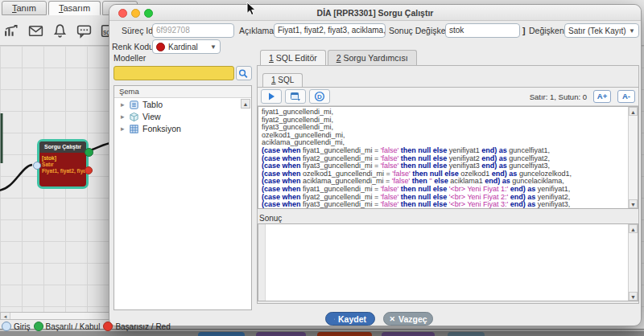 The width and height of the screenshot is (644, 336). I want to click on node-text-line: Fiyat1, fiyat2, fiyat3, so click(63, 171).